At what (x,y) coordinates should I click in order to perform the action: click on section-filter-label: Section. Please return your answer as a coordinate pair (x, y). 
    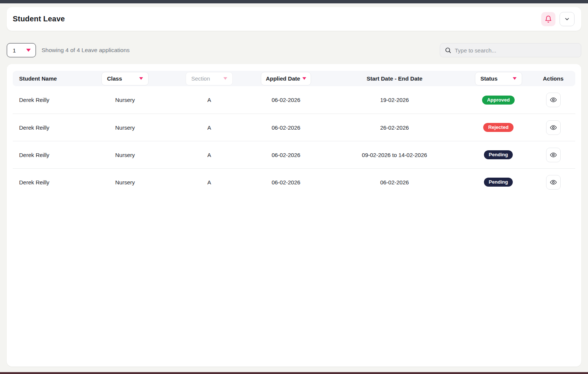
    Looking at the image, I should click on (201, 79).